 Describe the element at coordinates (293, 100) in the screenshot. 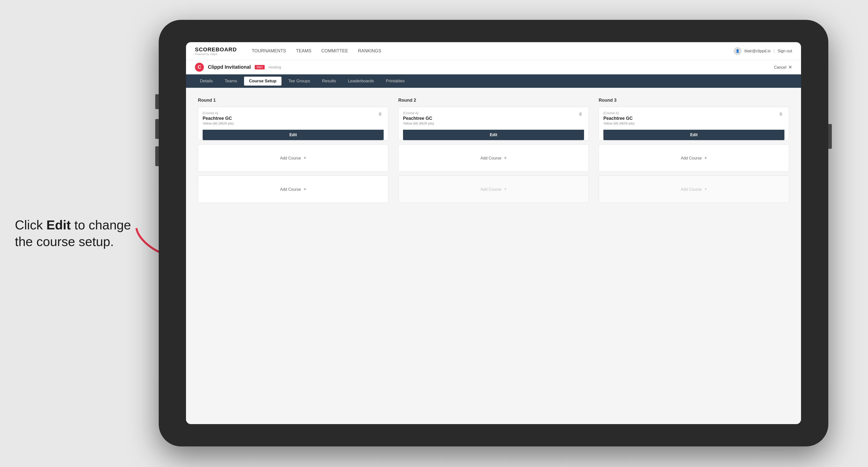

I see `round-1-title: Round 1` at that location.